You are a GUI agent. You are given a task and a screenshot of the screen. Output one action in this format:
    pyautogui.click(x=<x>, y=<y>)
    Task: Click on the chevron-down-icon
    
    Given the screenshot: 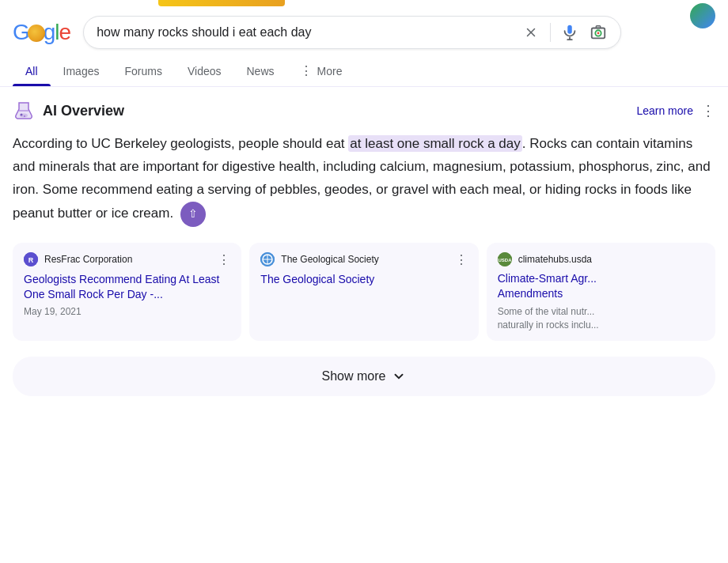 What is the action you would take?
    pyautogui.click(x=399, y=376)
    